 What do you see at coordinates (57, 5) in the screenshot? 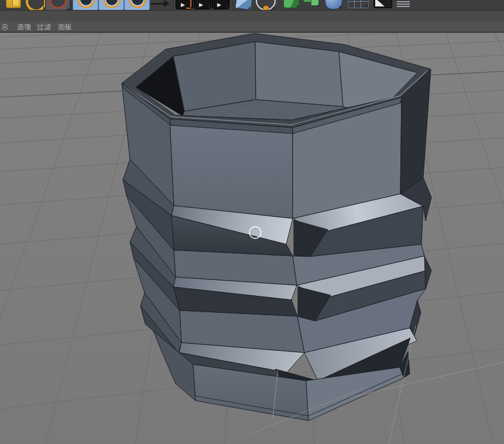
I see `live-selection-icon` at bounding box center [57, 5].